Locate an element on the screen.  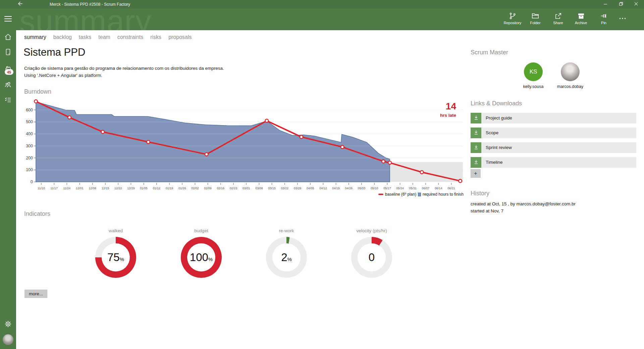
pin-icon is located at coordinates (604, 16).